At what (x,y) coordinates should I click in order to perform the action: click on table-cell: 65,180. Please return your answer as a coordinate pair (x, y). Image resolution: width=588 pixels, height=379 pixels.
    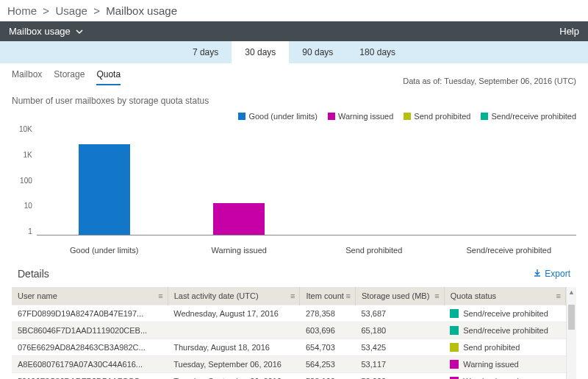
    Looking at the image, I should click on (400, 331).